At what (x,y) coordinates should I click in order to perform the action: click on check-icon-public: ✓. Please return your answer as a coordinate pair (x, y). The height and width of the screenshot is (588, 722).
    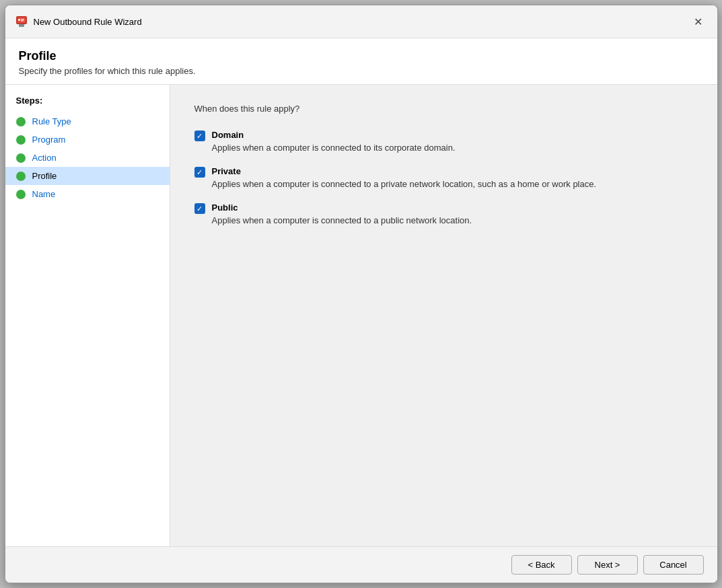
    Looking at the image, I should click on (199, 209).